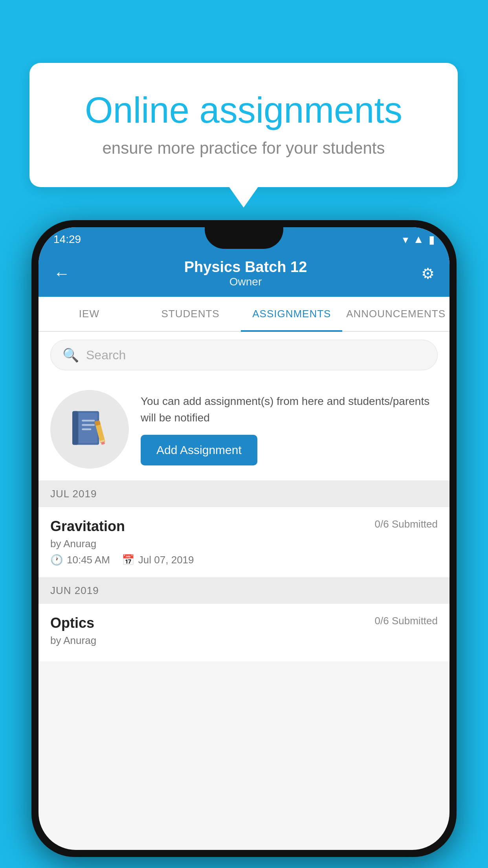 The width and height of the screenshot is (488, 868). I want to click on assignment-submitted-optics: 0/6 Submitted, so click(406, 621).